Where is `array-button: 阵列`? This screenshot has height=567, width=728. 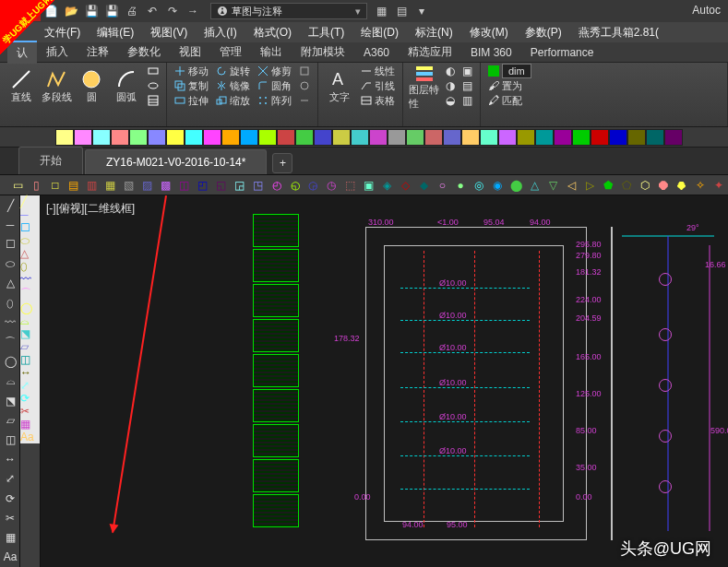
array-button: 阵列 is located at coordinates (275, 101).